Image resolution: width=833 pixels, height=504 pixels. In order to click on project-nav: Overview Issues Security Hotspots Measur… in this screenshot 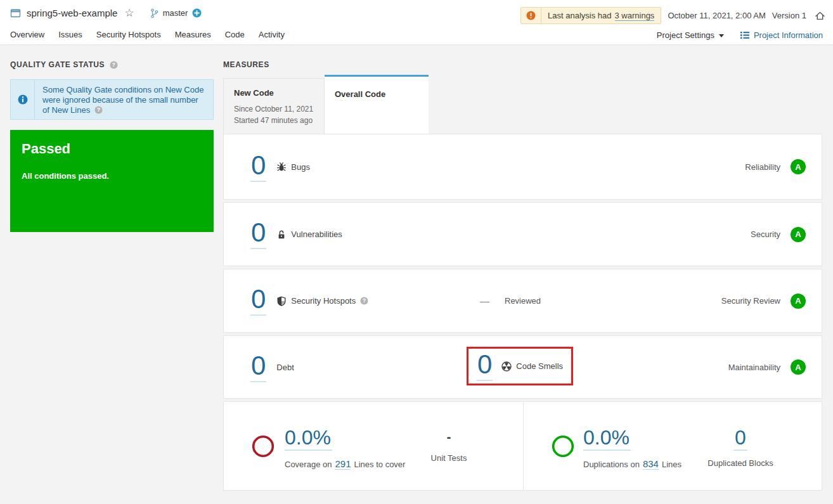, I will do `click(147, 37)`.